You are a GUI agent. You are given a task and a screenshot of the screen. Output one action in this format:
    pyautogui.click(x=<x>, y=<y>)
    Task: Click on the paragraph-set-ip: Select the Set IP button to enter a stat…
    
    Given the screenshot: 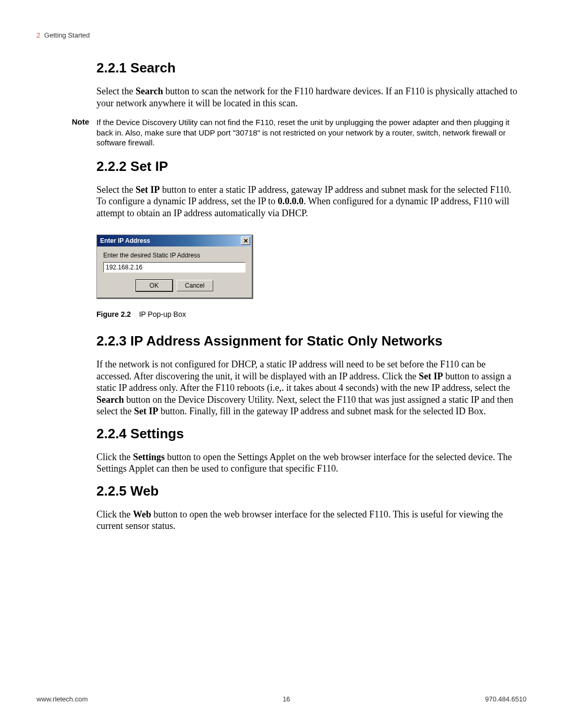 What is the action you would take?
    pyautogui.click(x=309, y=202)
    